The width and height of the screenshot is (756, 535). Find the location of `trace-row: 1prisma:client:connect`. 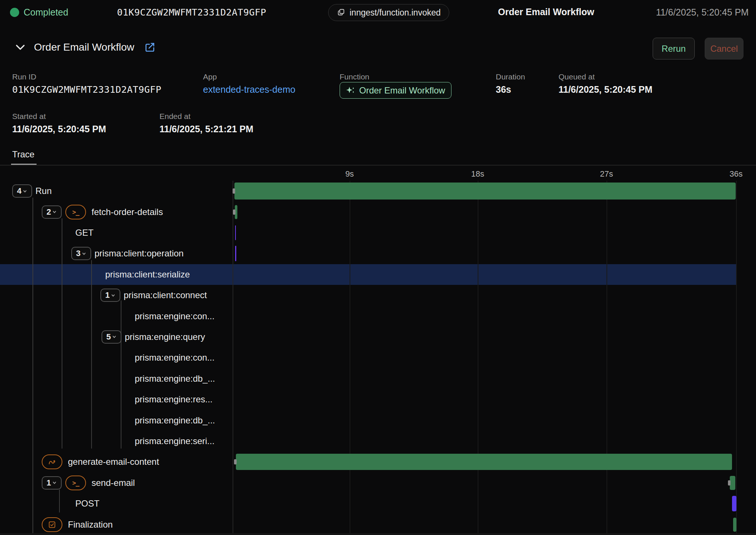

trace-row: 1prisma:client:connect is located at coordinates (378, 295).